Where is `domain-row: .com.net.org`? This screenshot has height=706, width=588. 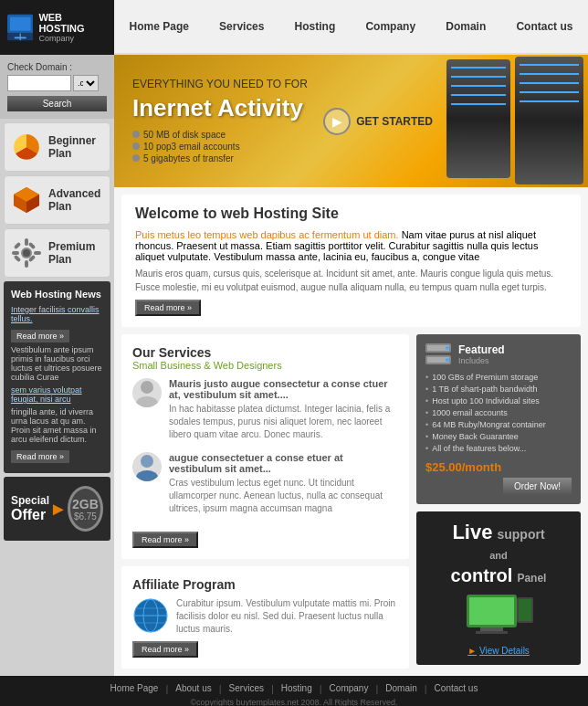 domain-row: .com.net.org is located at coordinates (57, 83).